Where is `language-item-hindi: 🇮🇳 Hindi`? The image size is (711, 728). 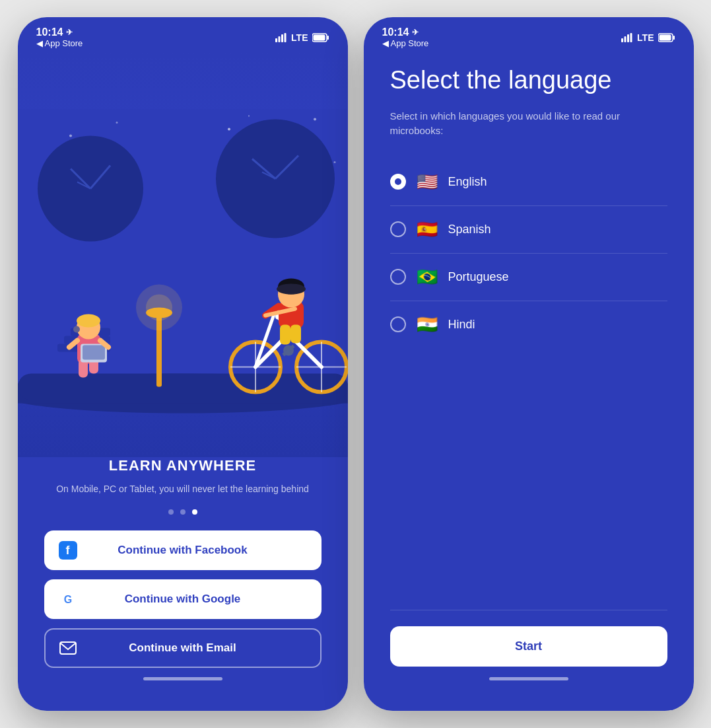 language-item-hindi: 🇮🇳 Hindi is located at coordinates (529, 325).